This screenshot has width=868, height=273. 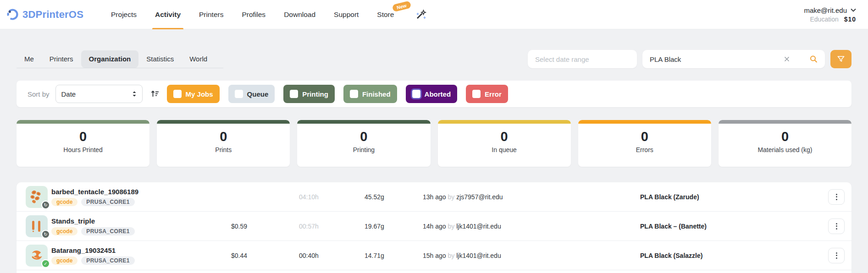 What do you see at coordinates (813, 60) in the screenshot?
I see `search-submit-button` at bounding box center [813, 60].